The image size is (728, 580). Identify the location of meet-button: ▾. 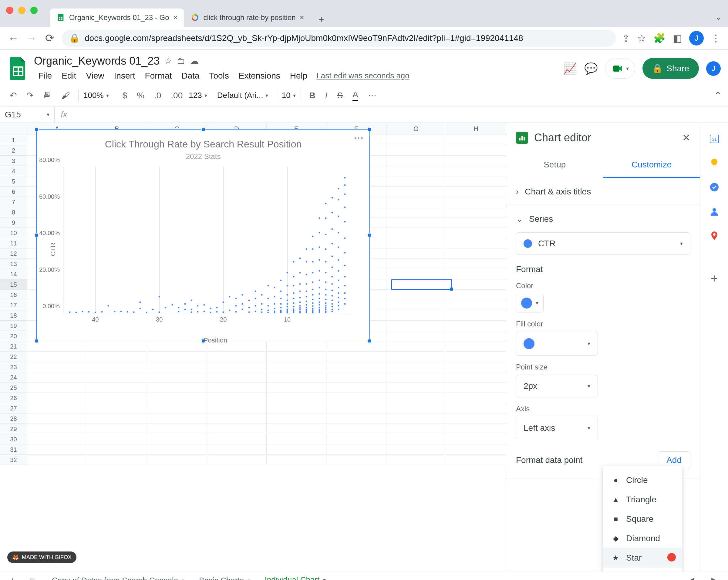
(620, 69).